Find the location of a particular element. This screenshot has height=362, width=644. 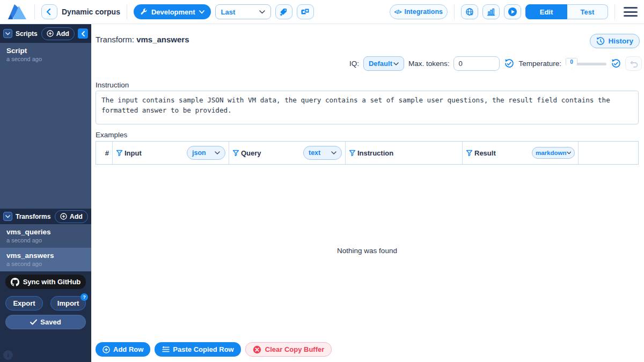

iq-select-value: Default is located at coordinates (380, 63).